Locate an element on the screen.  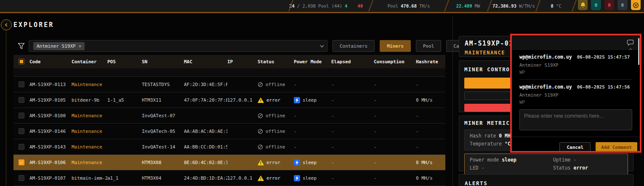
select-all-checkbox is located at coordinates (21, 62).